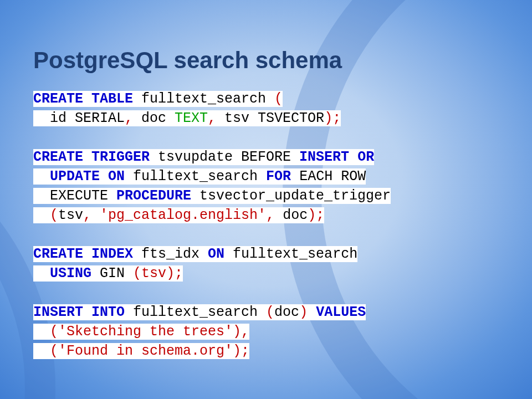 This screenshot has width=532, height=399. What do you see at coordinates (112, 99) in the screenshot?
I see `kw-table: TABLE` at bounding box center [112, 99].